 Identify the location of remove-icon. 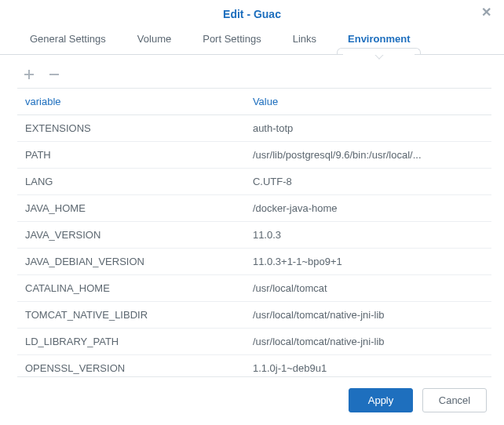
(54, 74).